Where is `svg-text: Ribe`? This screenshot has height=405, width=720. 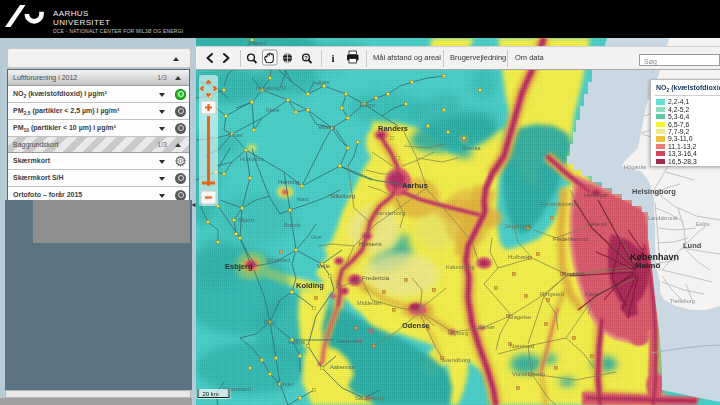 svg-text: Ribe is located at coordinates (270, 322).